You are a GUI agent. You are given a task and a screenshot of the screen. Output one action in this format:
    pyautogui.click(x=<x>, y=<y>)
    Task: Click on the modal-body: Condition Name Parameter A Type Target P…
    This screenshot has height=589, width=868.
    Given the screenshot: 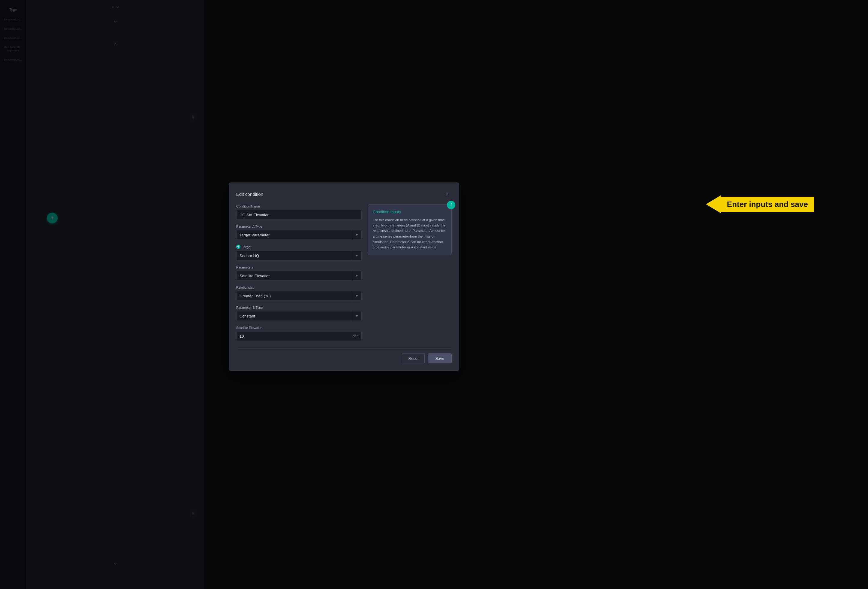 What is the action you would take?
    pyautogui.click(x=344, y=272)
    